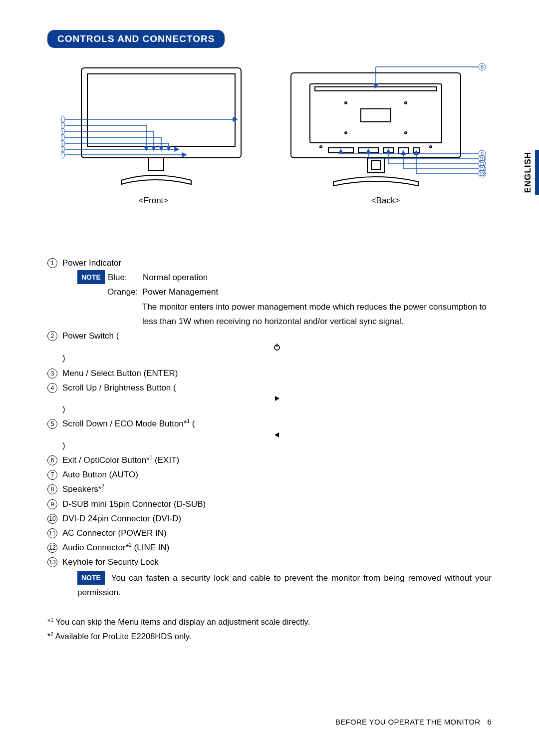  What do you see at coordinates (62, 119) in the screenshot?
I see `svg-text: 1` at bounding box center [62, 119].